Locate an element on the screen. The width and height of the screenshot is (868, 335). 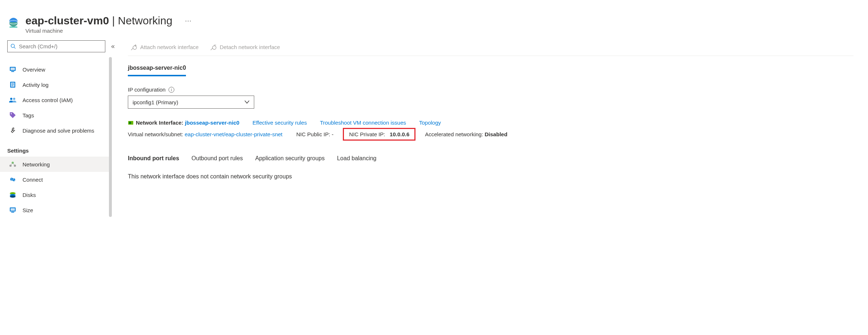
sidebar-item-label: Diagnose and solve problems is located at coordinates (58, 131).